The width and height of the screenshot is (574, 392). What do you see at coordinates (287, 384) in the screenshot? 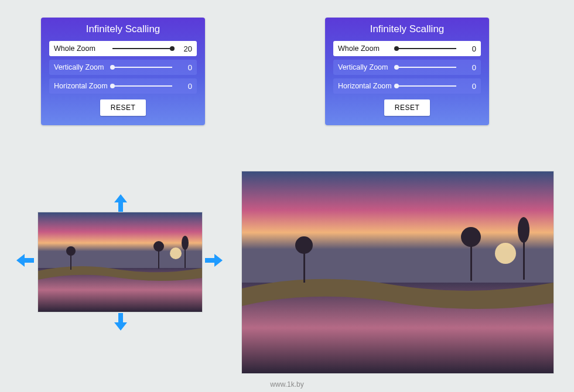
I see `footer-credit: www.1k.by` at bounding box center [287, 384].